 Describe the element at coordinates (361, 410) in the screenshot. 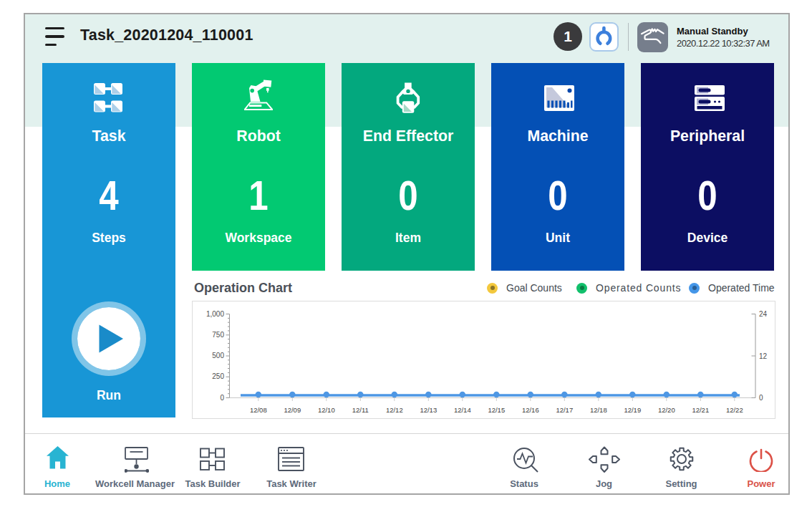

I see `svg-text: 12/11` at that location.